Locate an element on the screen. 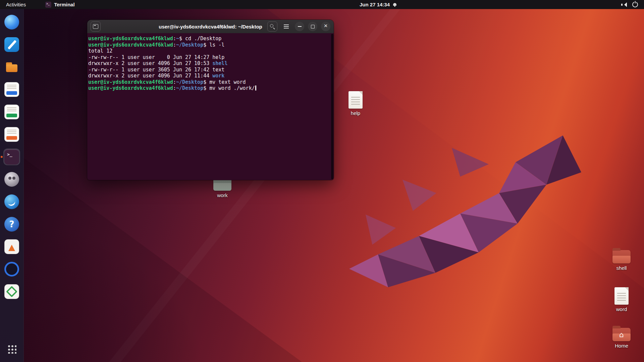 The height and width of the screenshot is (362, 644). notification-bell-icon is located at coordinates (395, 5).